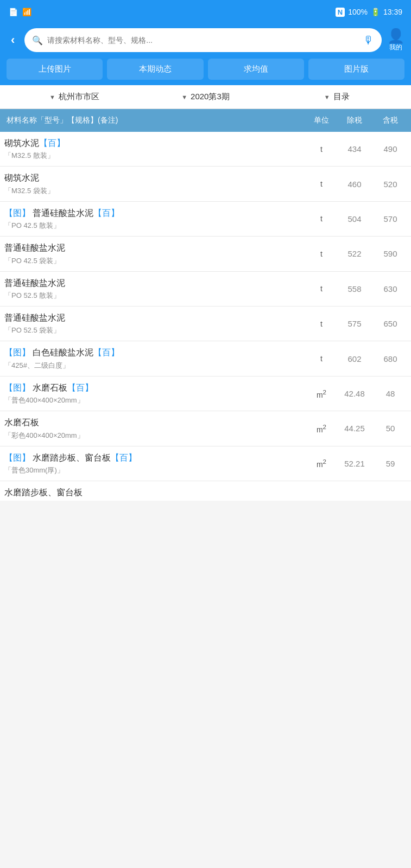 The width and height of the screenshot is (411, 868). I want to click on catalog-label: 目录, so click(342, 97).